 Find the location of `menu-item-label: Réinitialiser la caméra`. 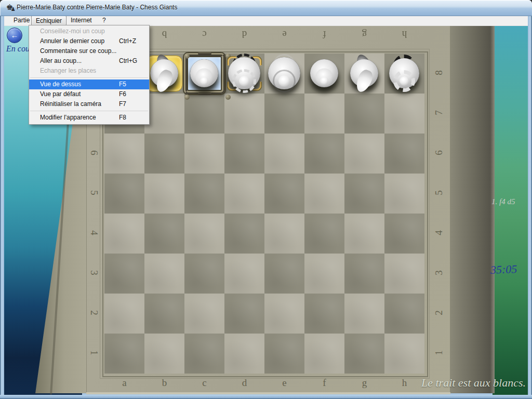

menu-item-label: Réinitialiser la caméra is located at coordinates (71, 104).